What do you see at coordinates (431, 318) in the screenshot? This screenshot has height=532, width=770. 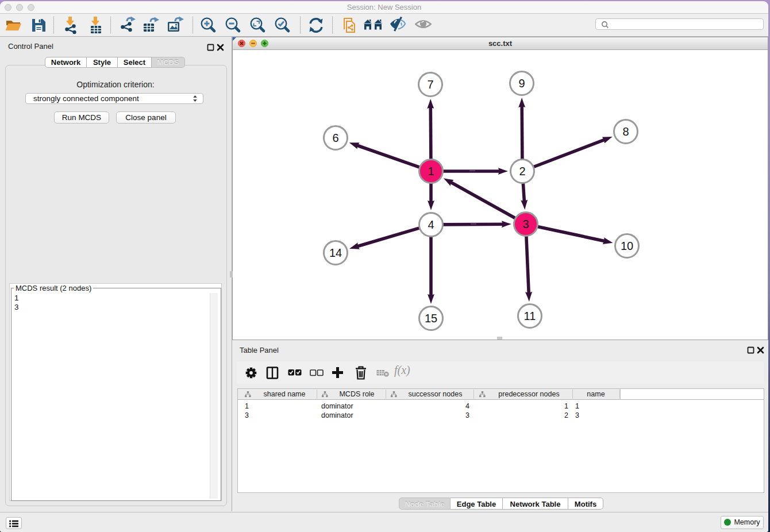 I see `svg-text: 15` at bounding box center [431, 318].